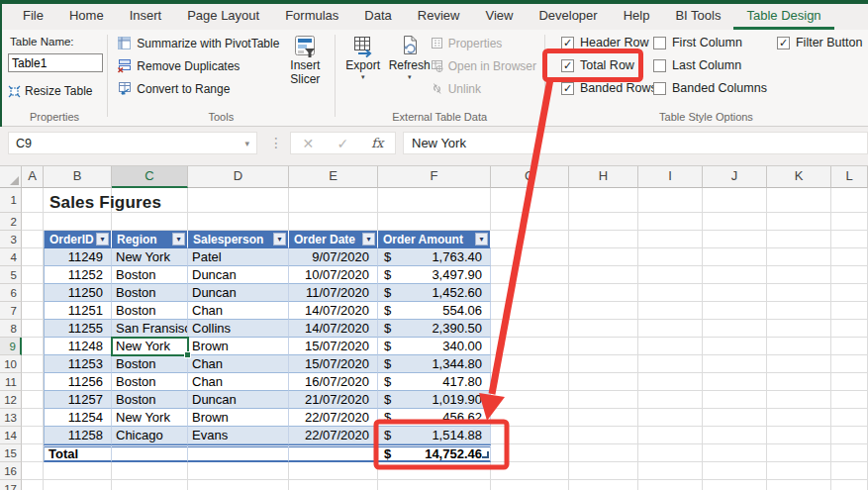  I want to click on cell-D17, so click(239, 485).